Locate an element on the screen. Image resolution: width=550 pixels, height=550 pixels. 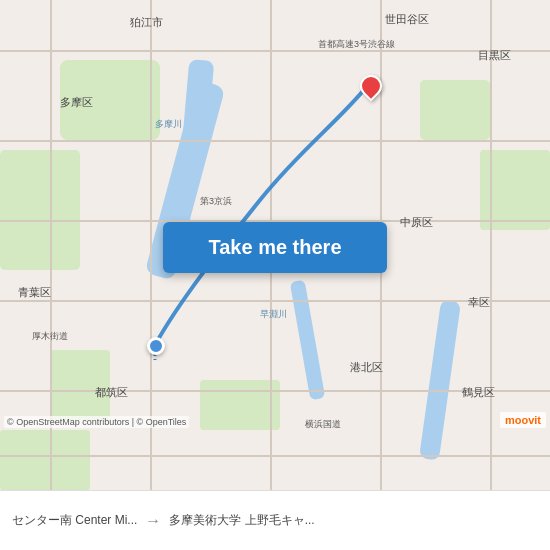
label-atsugi: 厚木街道 is located at coordinates (50, 336).